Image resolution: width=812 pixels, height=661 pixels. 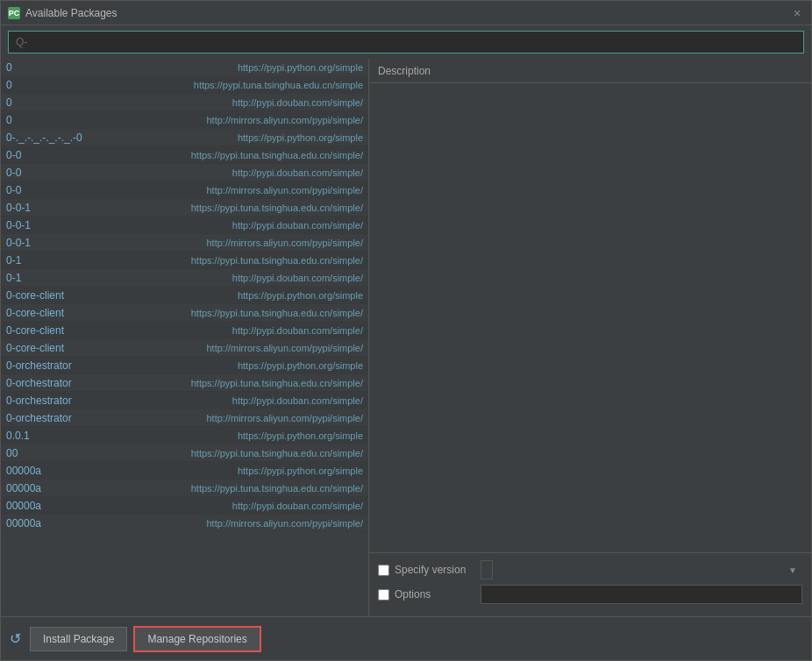 I want to click on options-input, so click(x=642, y=594).